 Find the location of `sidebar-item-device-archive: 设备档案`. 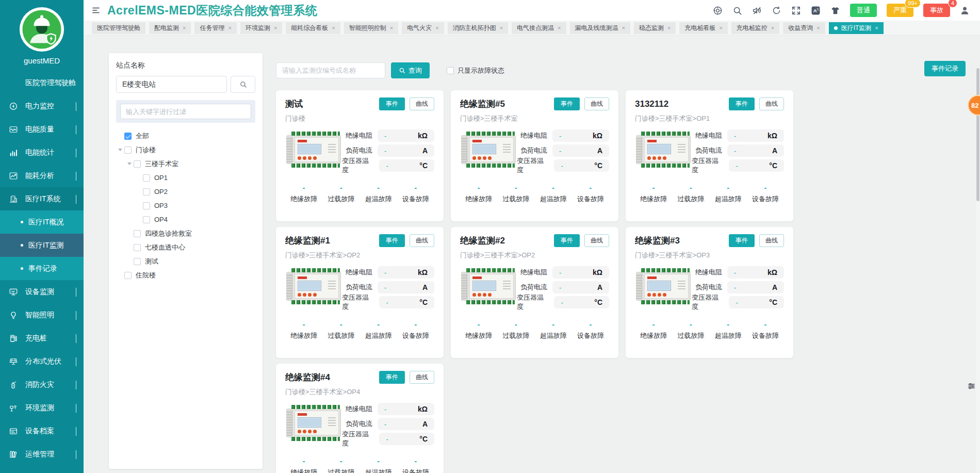

sidebar-item-device-archive: 设备档案 is located at coordinates (42, 431).